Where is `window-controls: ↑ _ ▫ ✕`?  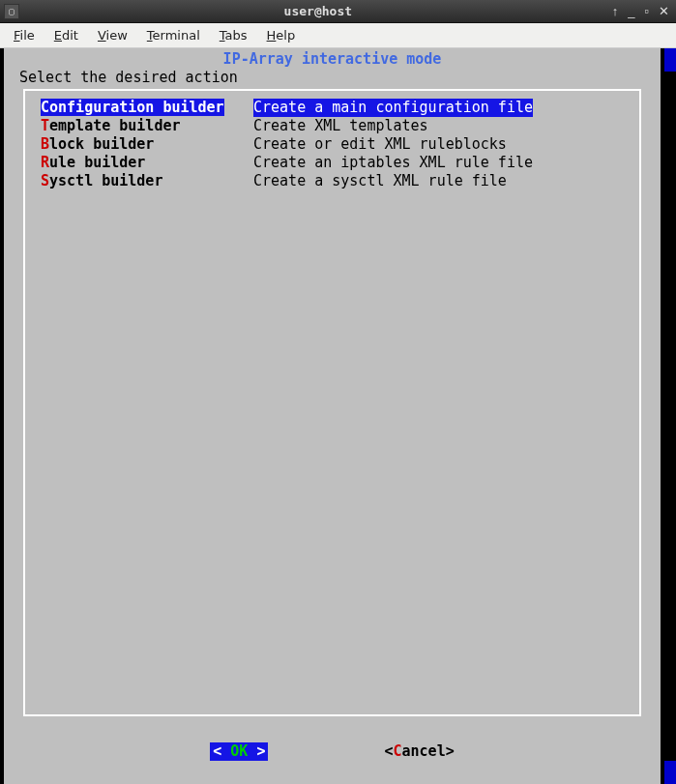
window-controls: ↑ _ ▫ ✕ is located at coordinates (640, 12).